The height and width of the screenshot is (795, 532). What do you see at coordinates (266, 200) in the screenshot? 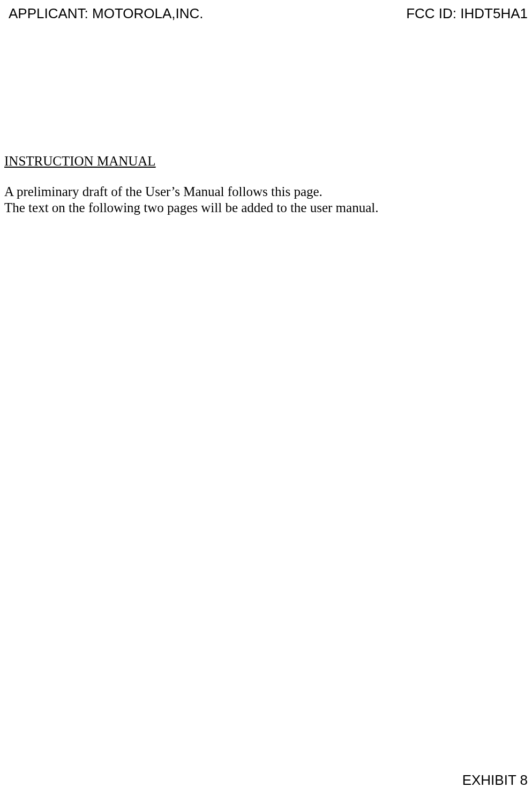
I see `body-text: A preliminary draft of the User’s Manual…` at bounding box center [266, 200].